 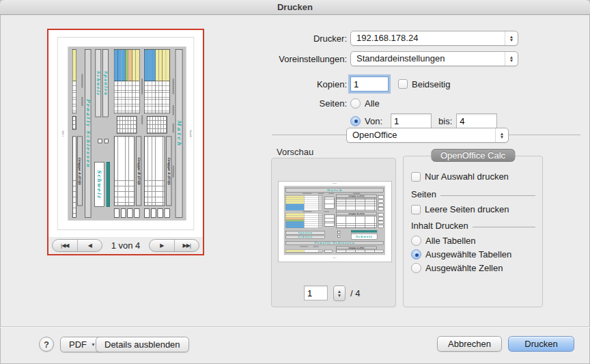 I want to click on presets-row: Voreinstellungen: Standardeinstellungen …, so click(x=389, y=59).